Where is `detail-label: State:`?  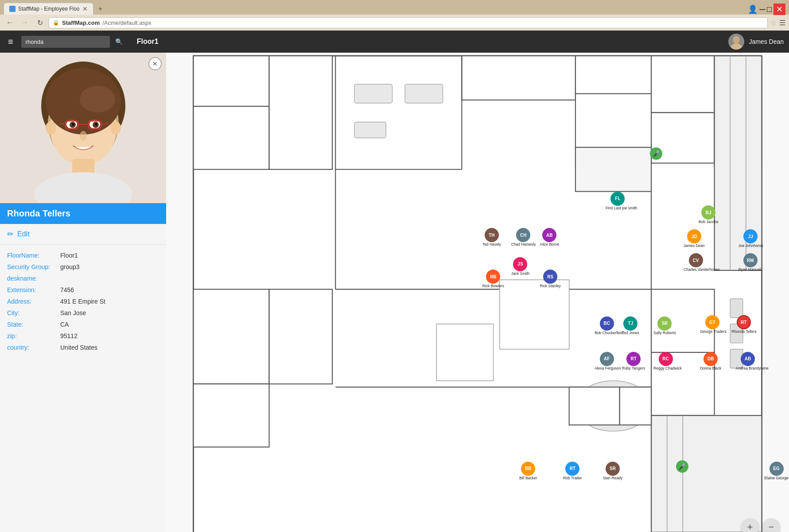 detail-label: State: is located at coordinates (34, 324).